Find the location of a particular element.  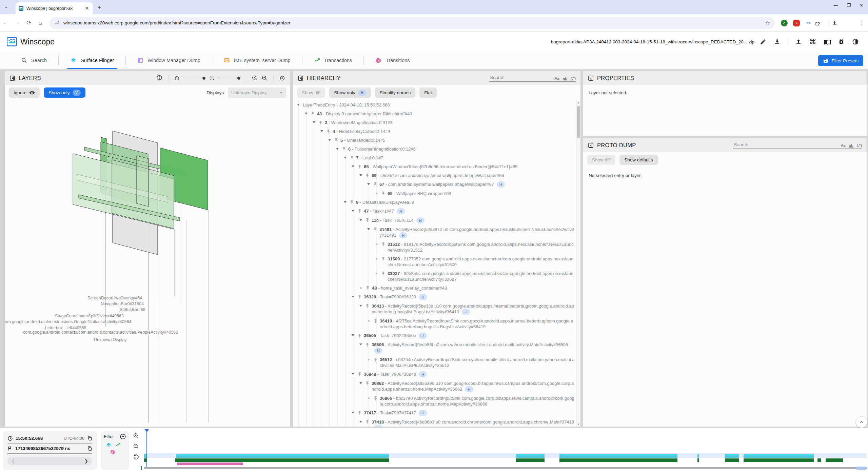

home-icon: ⌂ is located at coordinates (40, 23).